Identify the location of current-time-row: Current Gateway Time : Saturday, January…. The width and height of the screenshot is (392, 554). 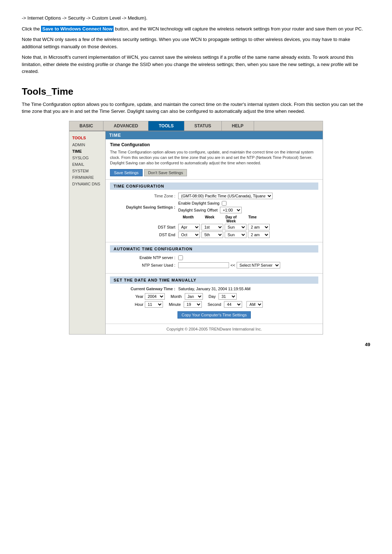
(214, 289).